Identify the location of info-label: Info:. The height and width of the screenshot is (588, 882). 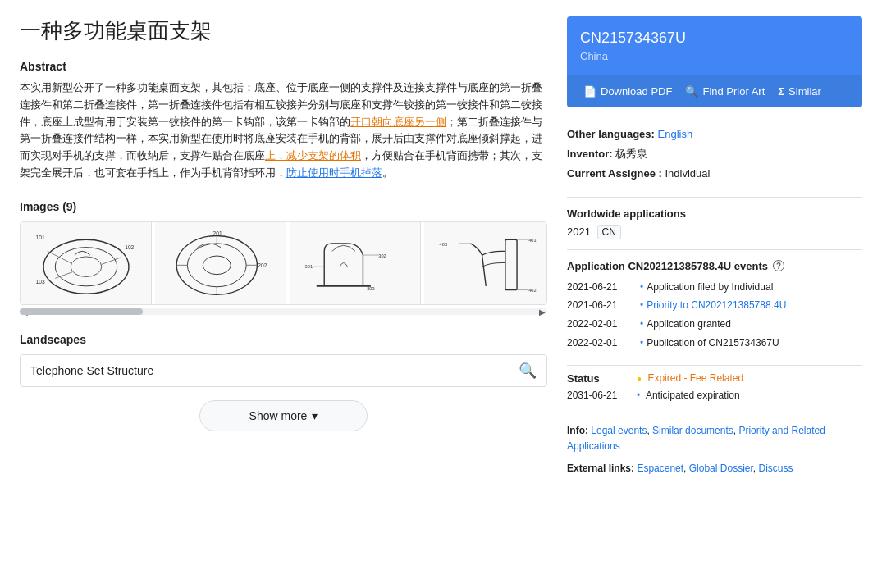
(578, 431).